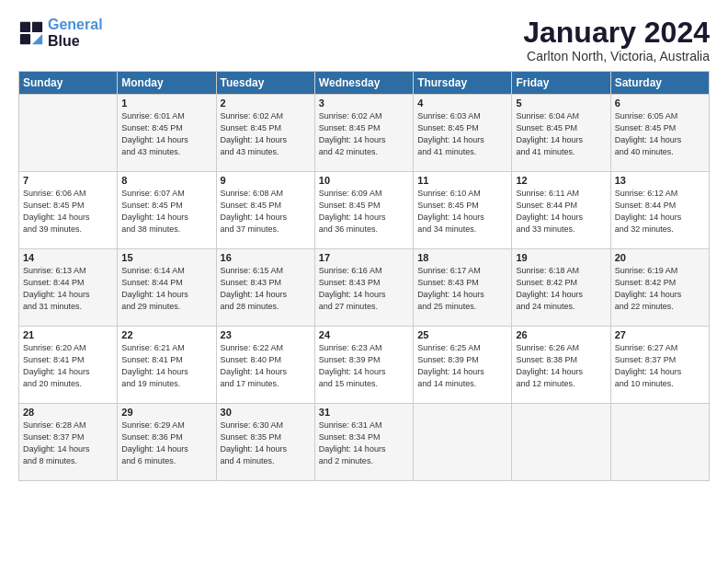 Image resolution: width=728 pixels, height=563 pixels. I want to click on day-number: 22, so click(166, 335).